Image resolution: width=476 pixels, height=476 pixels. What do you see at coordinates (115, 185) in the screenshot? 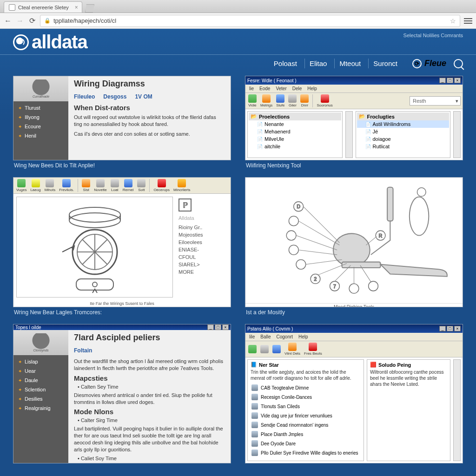
I see `toolbar-button: Loat` at bounding box center [115, 185].